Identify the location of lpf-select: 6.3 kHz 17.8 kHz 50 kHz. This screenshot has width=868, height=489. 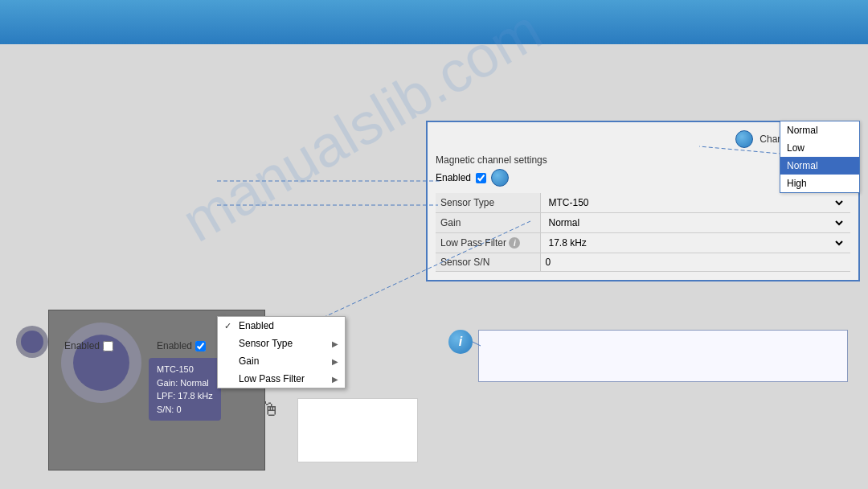
(696, 243).